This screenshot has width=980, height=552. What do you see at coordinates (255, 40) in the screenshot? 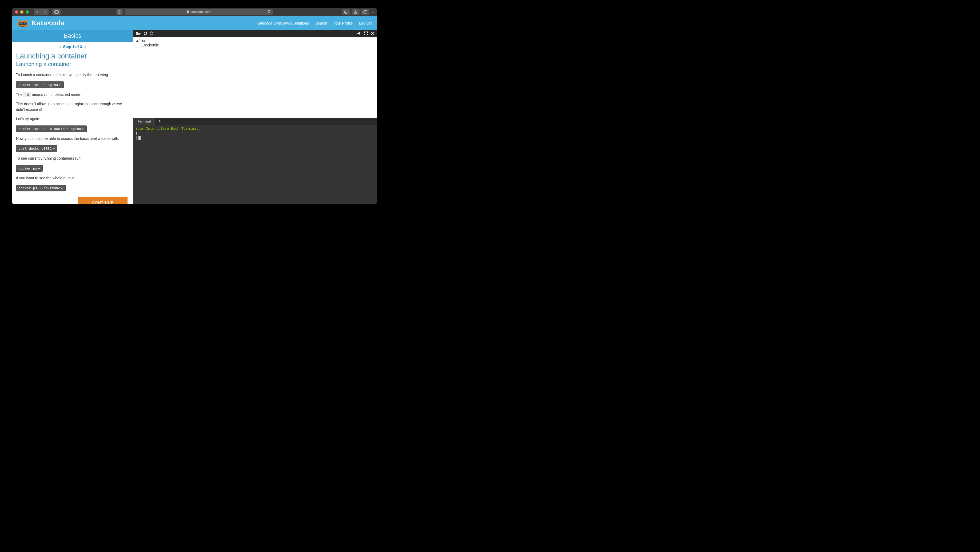
I see `tree-folder: ◢ /files` at bounding box center [255, 40].